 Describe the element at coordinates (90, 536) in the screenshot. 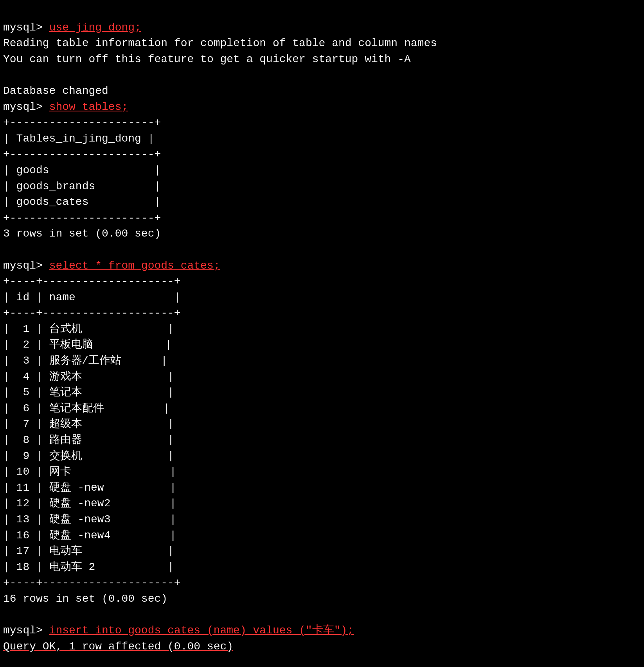

I see `table-data-14: | 16 | 硬盘 -new4 |` at that location.